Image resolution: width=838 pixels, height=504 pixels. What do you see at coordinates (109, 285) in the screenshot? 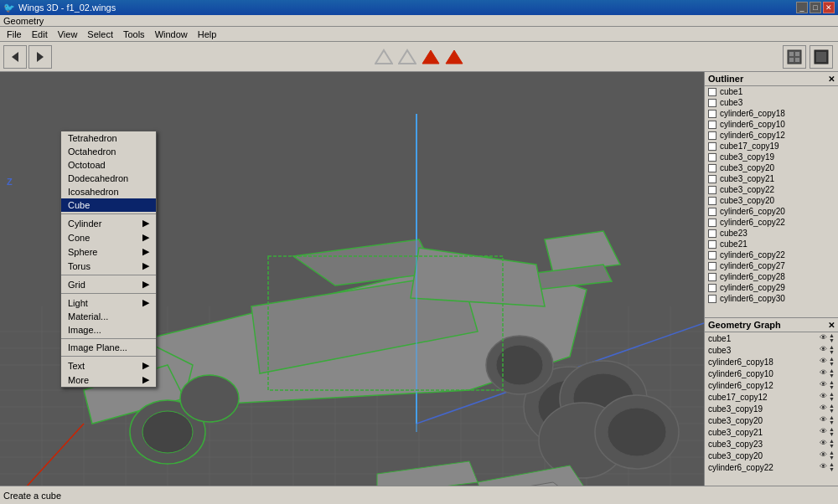
I see `ctx-grid: Grid ▶` at bounding box center [109, 285].